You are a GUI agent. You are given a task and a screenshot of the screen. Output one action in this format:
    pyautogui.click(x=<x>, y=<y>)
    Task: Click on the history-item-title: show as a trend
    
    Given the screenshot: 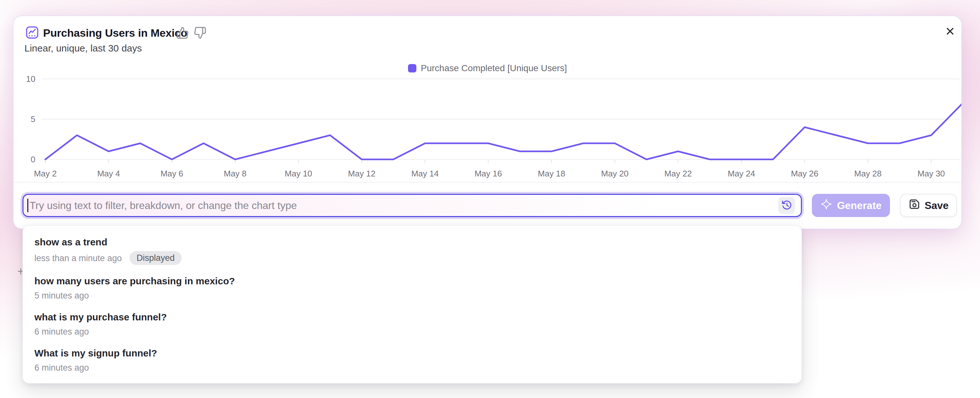 What is the action you would take?
    pyautogui.click(x=412, y=242)
    